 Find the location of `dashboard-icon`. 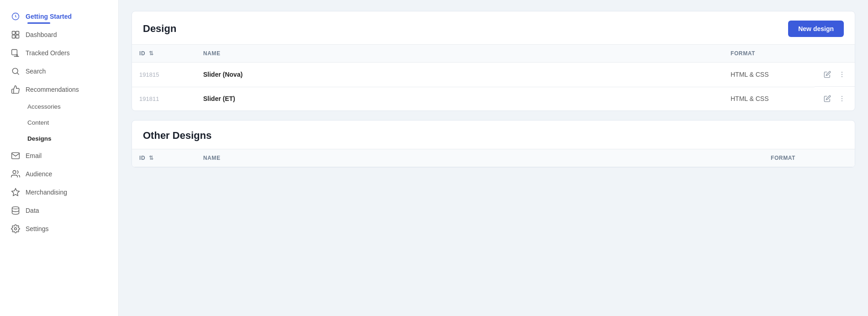

dashboard-icon is located at coordinates (16, 35).